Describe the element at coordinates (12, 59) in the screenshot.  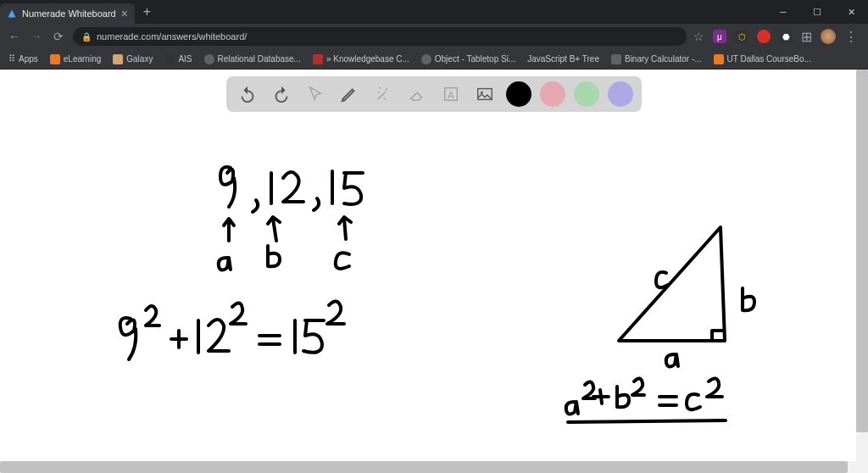
I see `apps-grid-icon: ⠿` at that location.